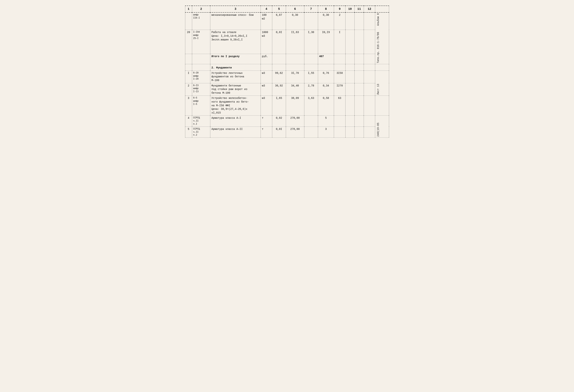  What do you see at coordinates (311, 67) in the screenshot?
I see `section-c7` at bounding box center [311, 67].